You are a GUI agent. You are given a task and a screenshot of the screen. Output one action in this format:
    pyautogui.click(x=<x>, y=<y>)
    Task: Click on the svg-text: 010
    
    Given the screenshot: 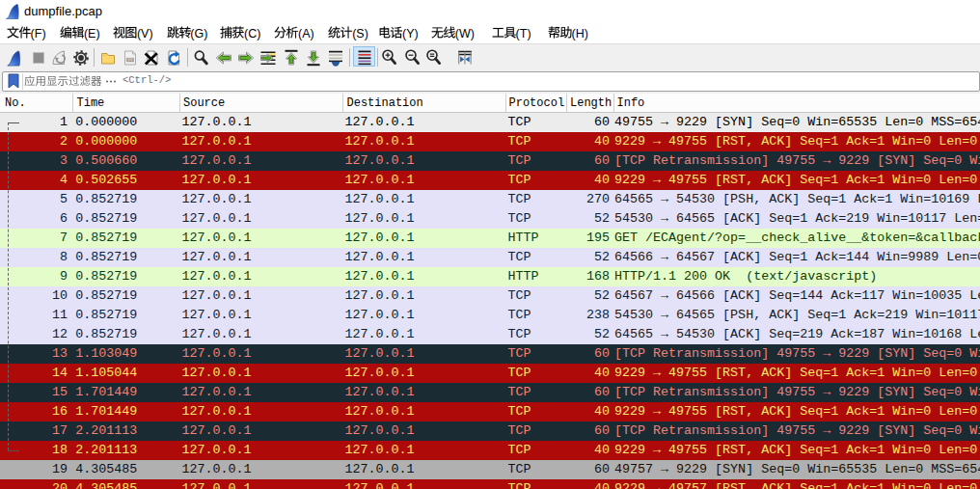 What is the action you would take?
    pyautogui.click(x=129, y=60)
    